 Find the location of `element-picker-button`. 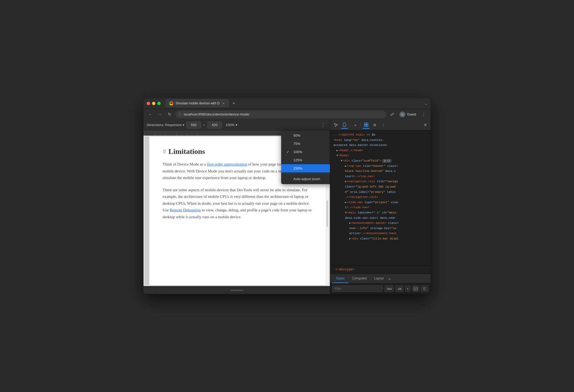

element-picker-button is located at coordinates (336, 125).